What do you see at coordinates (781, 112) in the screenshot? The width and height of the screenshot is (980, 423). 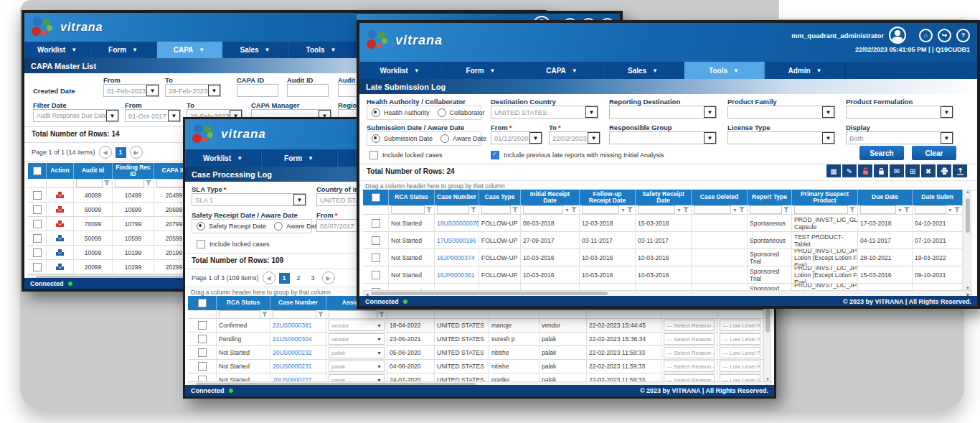 I see `product-family-select: ▼` at bounding box center [781, 112].